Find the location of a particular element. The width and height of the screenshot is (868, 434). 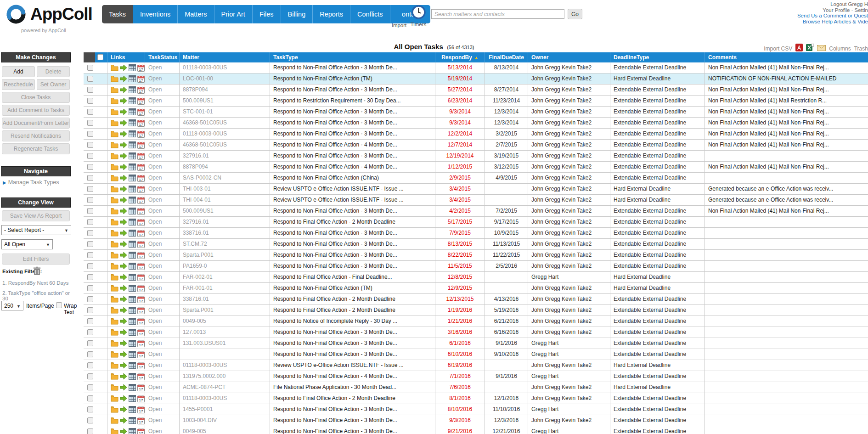

matter-cell: 01118-0003-00US is located at coordinates (225, 366).